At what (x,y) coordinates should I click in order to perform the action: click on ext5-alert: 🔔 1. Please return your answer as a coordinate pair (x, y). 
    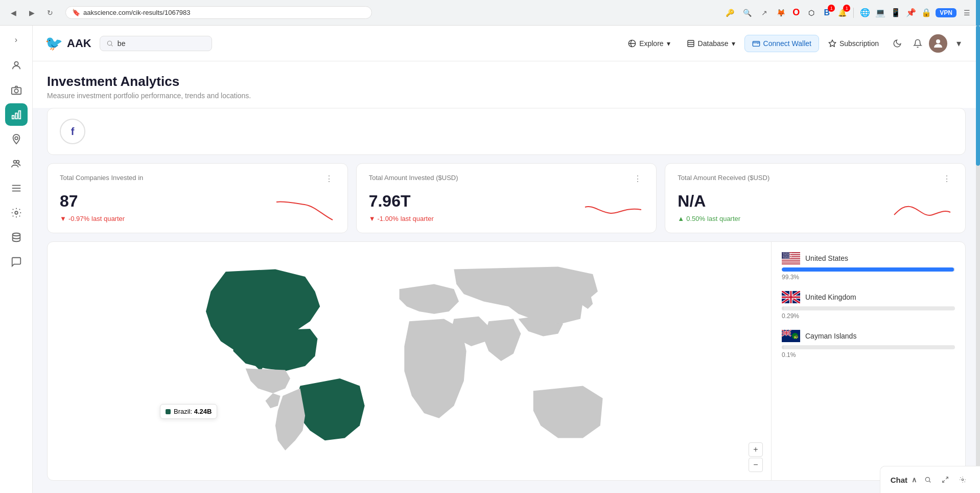
    Looking at the image, I should click on (842, 13).